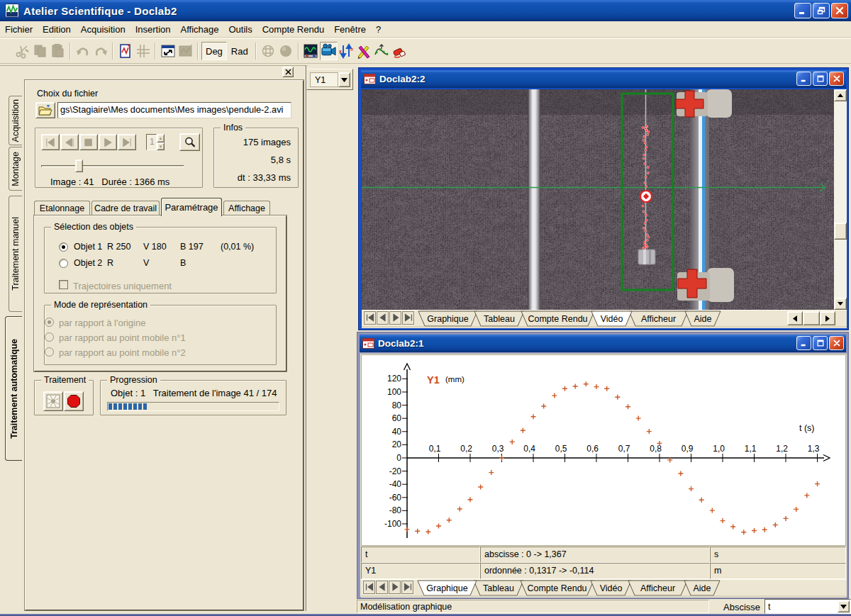  Describe the element at coordinates (174, 111) in the screenshot. I see `file-path-input: gs\Stagiaire\Mes documents\Mes images\pe…` at that location.